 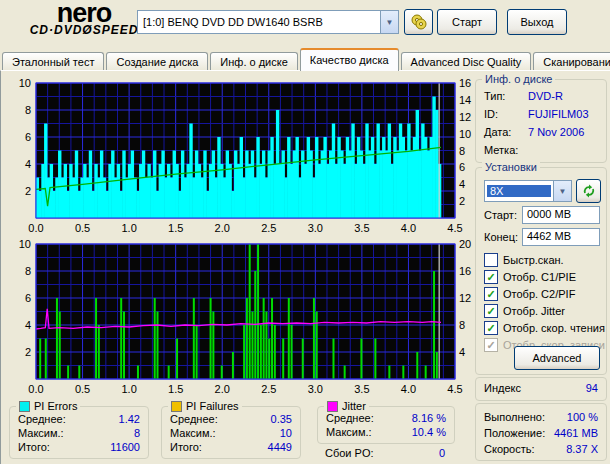 What do you see at coordinates (128, 389) in the screenshot?
I see `svg-text: 1.0` at bounding box center [128, 389].